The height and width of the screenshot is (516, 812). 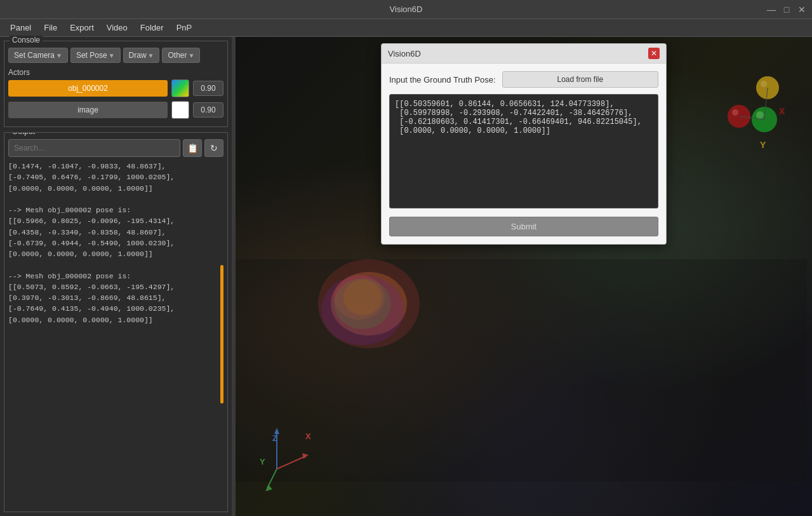 I want to click on obj-actor-button: obj_000002, so click(x=88, y=88).